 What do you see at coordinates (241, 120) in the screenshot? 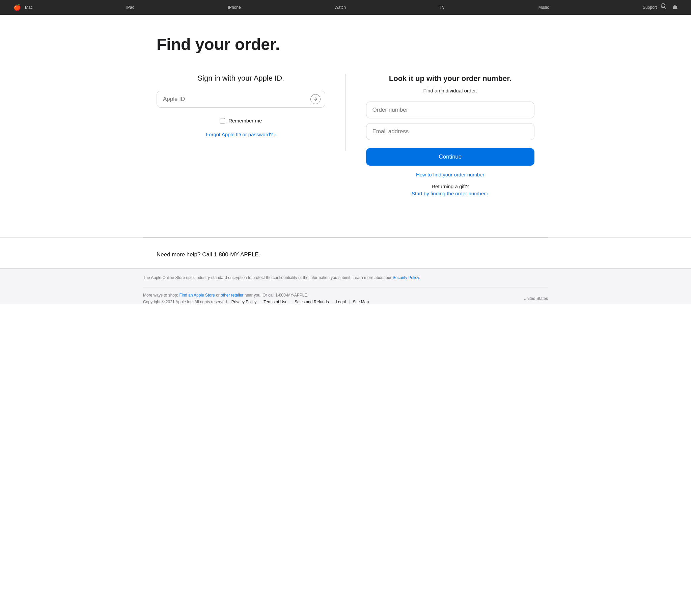
I see `remember-me-row: Remember me` at bounding box center [241, 120].